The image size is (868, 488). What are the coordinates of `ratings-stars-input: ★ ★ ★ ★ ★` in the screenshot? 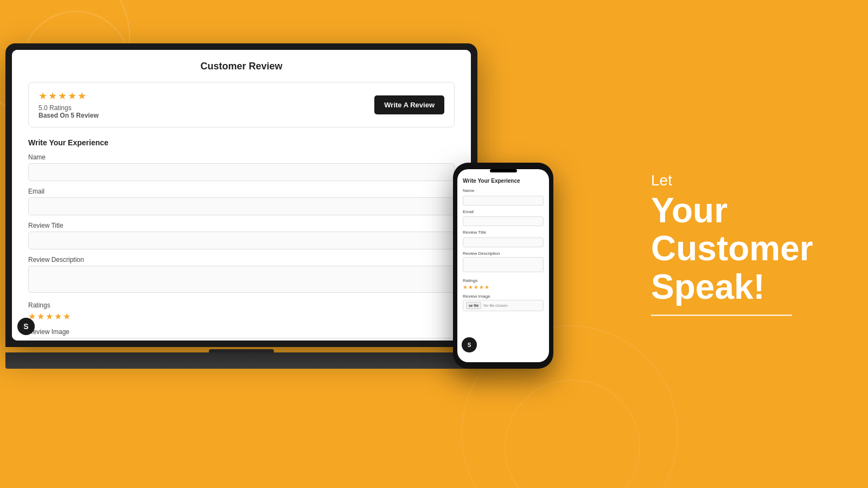 It's located at (241, 317).